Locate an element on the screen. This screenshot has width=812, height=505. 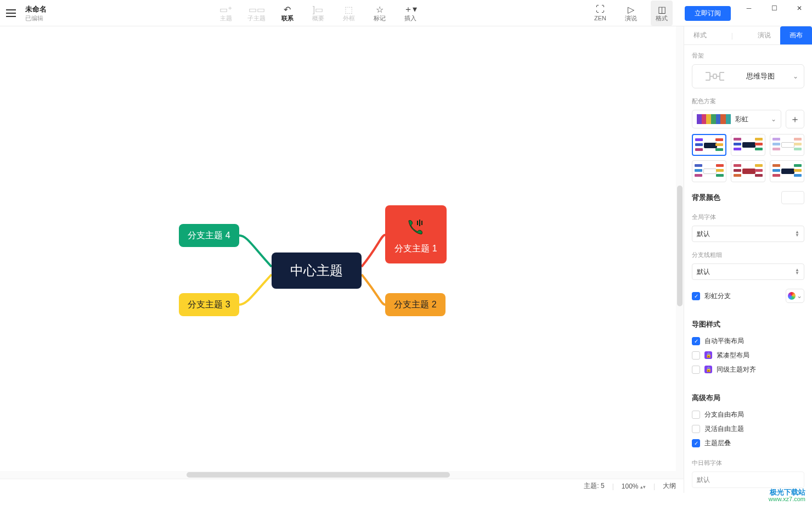
window-controls: ─ ☐ ✕ is located at coordinates (774, 13).